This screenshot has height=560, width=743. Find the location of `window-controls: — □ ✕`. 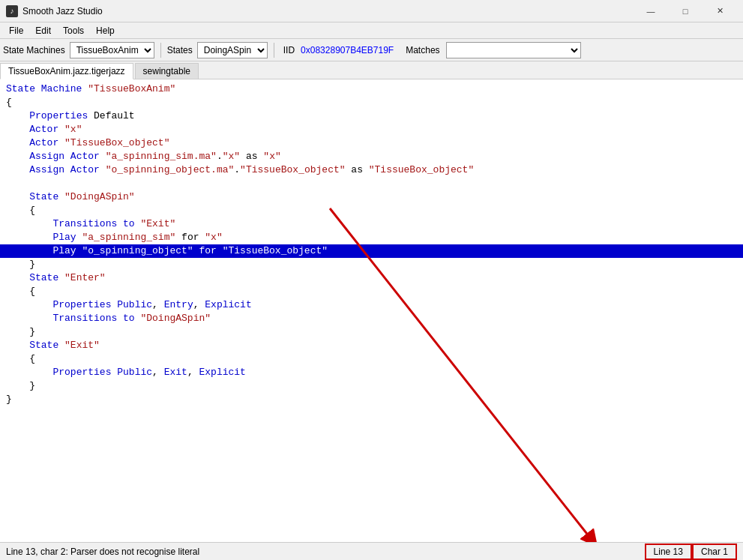

window-controls: — □ ✕ is located at coordinates (685, 11).